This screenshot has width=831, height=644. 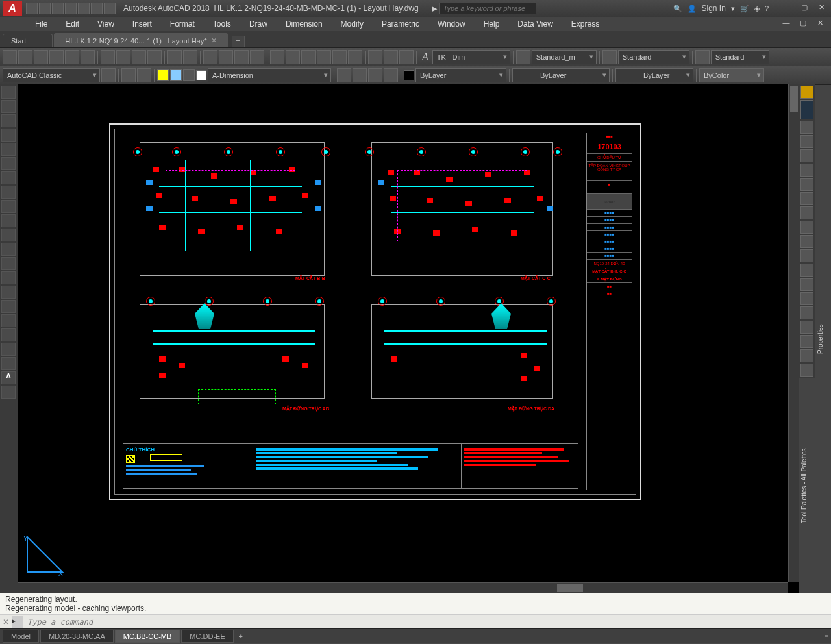 What do you see at coordinates (523, 57) in the screenshot?
I see `dimstyle-icon` at bounding box center [523, 57].